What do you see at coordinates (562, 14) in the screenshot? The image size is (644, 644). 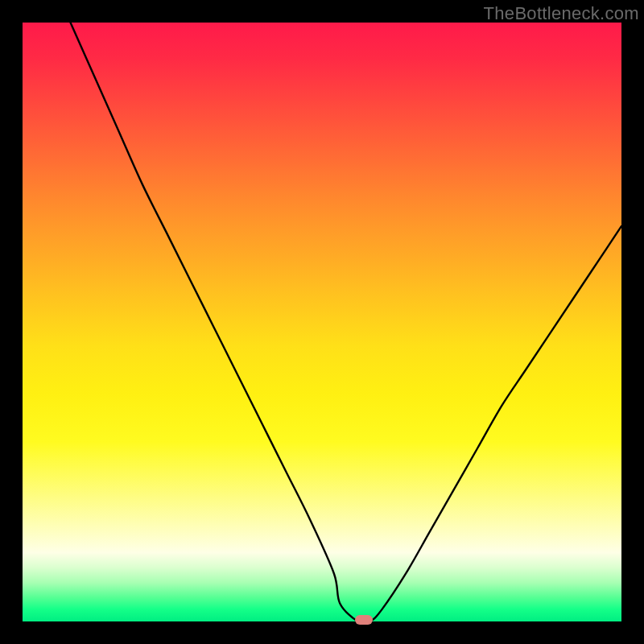 I see `watermark-text: TheBottleneck.com` at bounding box center [562, 14].